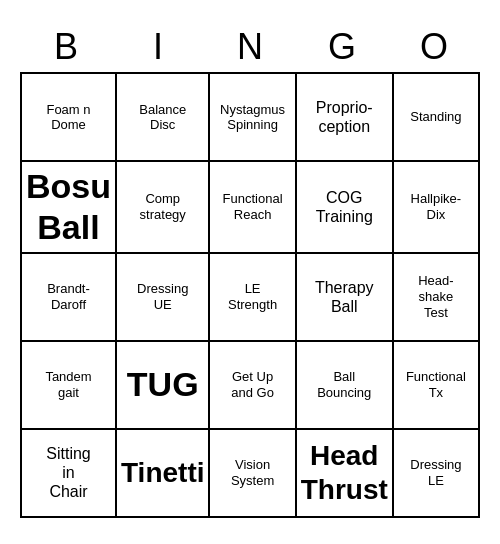 This screenshot has width=500, height=544. What do you see at coordinates (344, 384) in the screenshot?
I see `cell-text: Ball Bouncing` at bounding box center [344, 384].